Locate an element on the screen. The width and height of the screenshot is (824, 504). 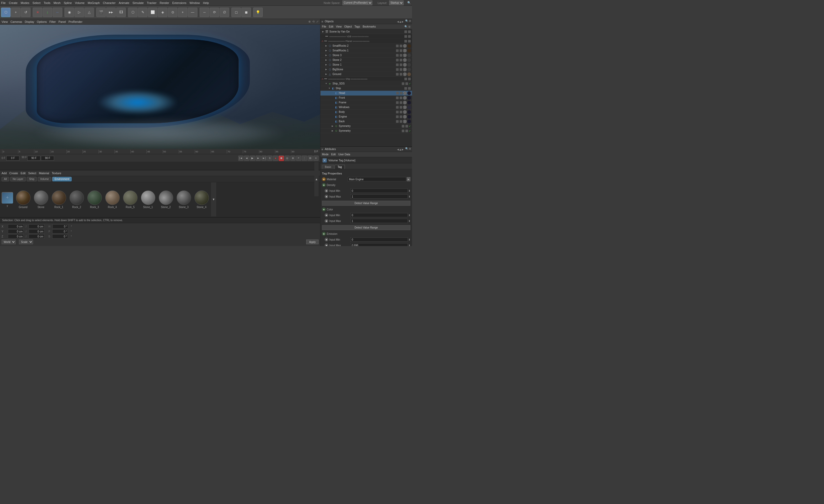
tree-vis-ground is located at coordinates (397, 74).